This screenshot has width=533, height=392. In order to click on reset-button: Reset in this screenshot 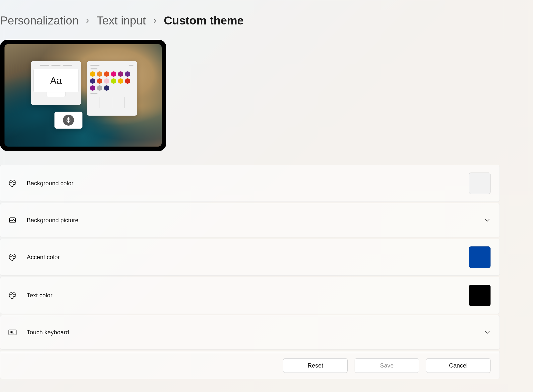, I will do `click(315, 366)`.